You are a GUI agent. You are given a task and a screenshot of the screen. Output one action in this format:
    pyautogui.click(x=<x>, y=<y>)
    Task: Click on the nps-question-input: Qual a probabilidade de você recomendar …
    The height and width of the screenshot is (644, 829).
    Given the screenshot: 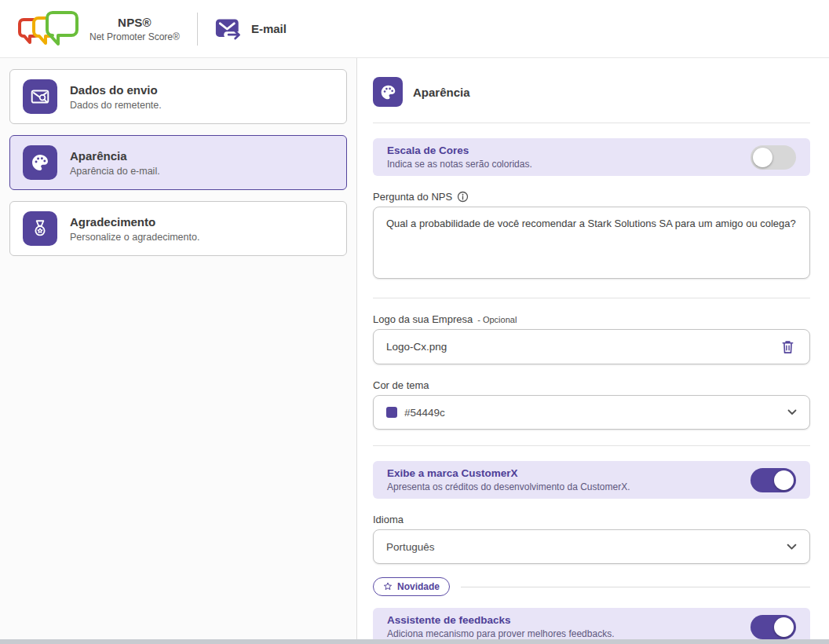 What is the action you would take?
    pyautogui.click(x=592, y=243)
    